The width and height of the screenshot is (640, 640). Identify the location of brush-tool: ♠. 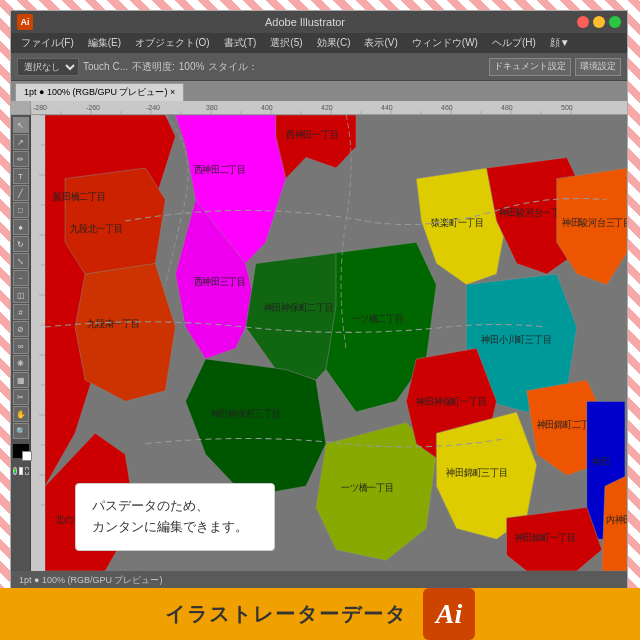
(21, 227).